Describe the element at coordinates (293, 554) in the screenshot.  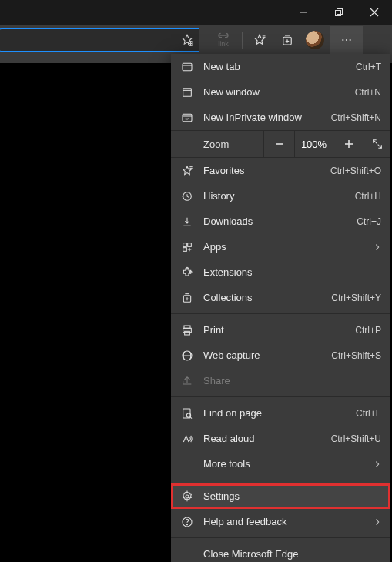
I see `menu-label: Close Microsoft Edge` at that location.